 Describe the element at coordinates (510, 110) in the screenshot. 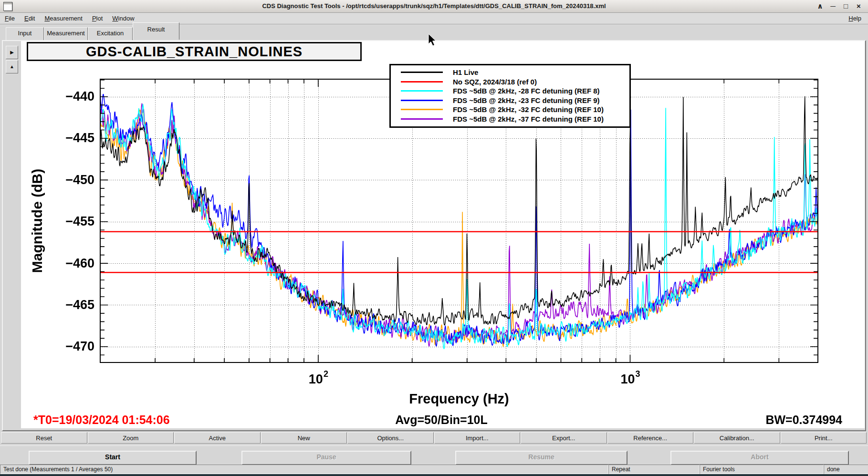

I see `legend-item: FDS ~5dB @ 2kHz, -32 FC detuning (REF 10…` at that location.